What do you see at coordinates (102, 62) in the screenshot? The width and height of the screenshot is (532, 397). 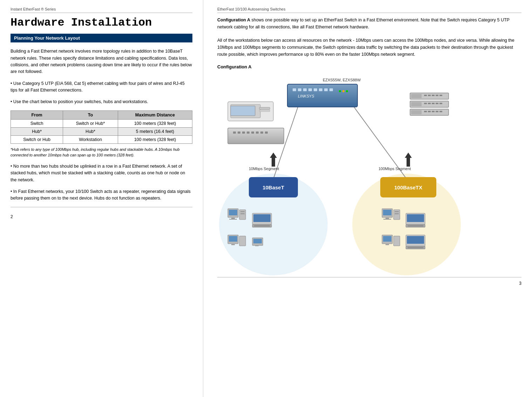 I see `body-paragraph-1: Building a Fast Ethernet network involve…` at bounding box center [102, 62].